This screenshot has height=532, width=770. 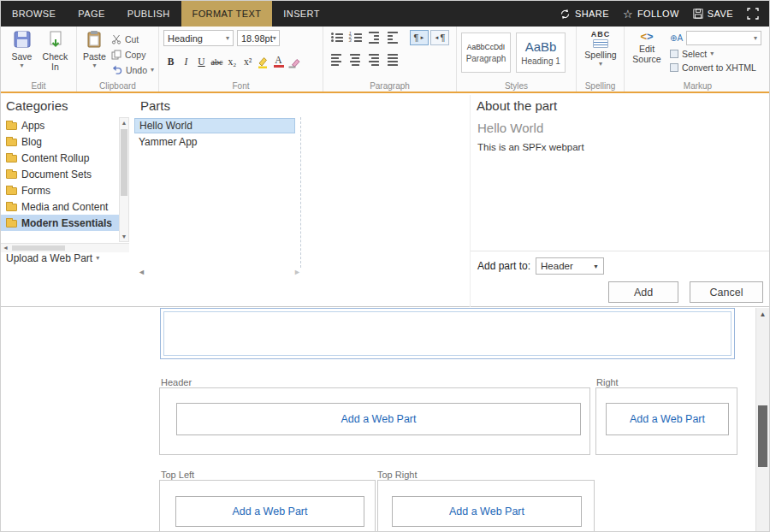 I want to click on selected-web-part-outline, so click(x=447, y=334).